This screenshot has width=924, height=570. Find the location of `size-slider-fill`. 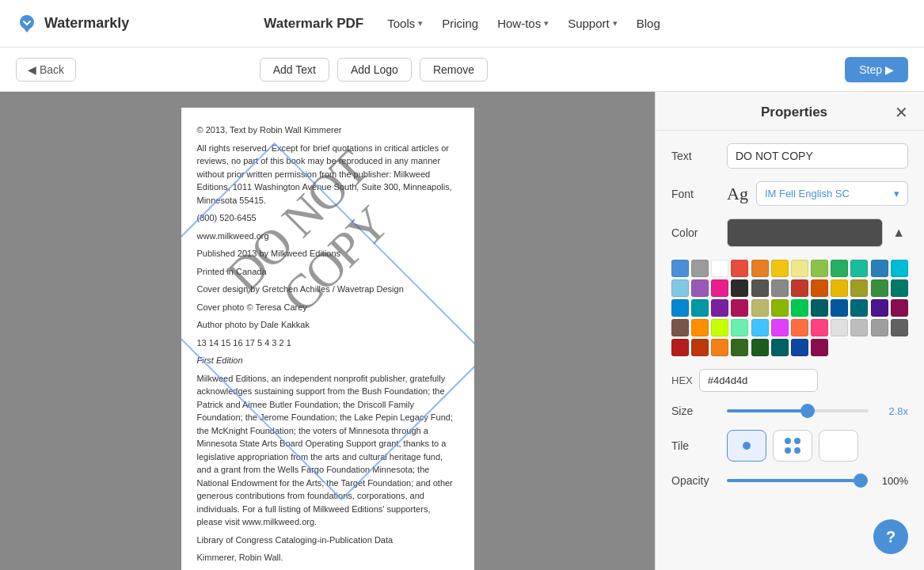

size-slider-fill is located at coordinates (767, 411).